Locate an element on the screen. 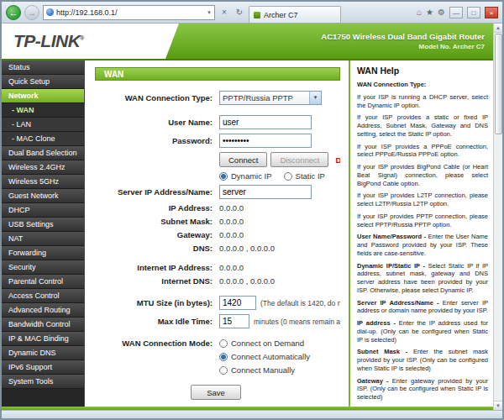  sidebar-item-parental-control: Parental Control is located at coordinates (43, 282).